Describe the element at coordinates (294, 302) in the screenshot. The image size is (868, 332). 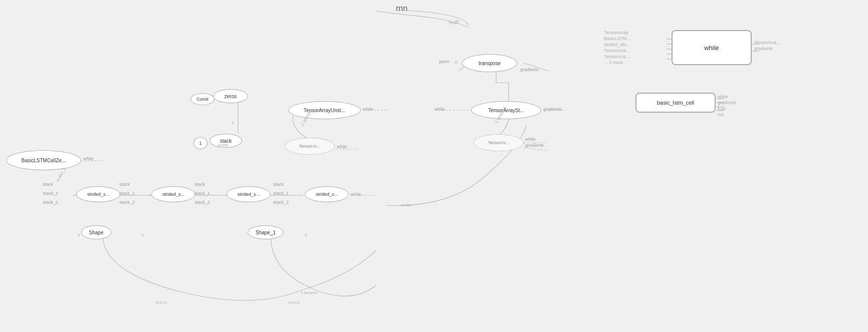
I see `5x2-label-right: 5×2×2` at that location.